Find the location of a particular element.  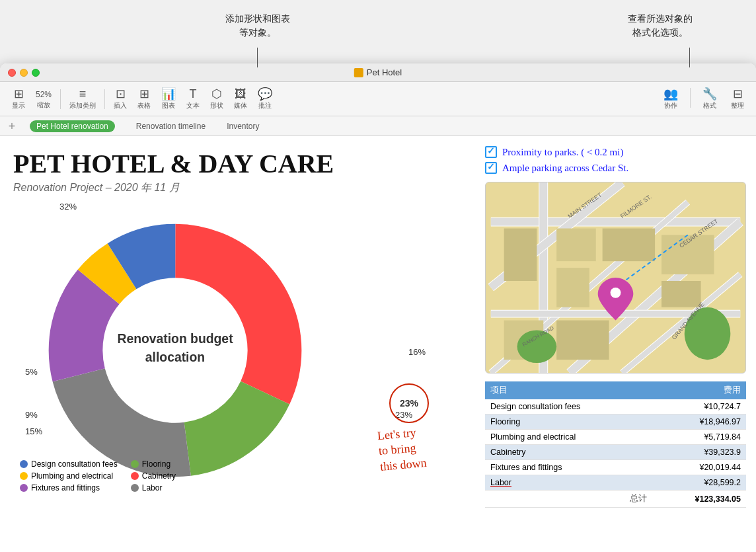

toolbar-insert: ⊡ 插入 is located at coordinates (120, 99).